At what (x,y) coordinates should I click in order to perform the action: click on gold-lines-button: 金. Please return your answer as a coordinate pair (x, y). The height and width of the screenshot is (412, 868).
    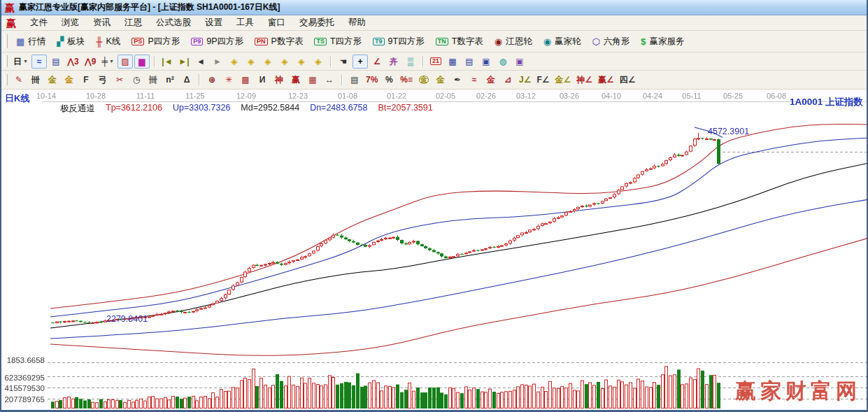
    Looking at the image, I should click on (52, 80).